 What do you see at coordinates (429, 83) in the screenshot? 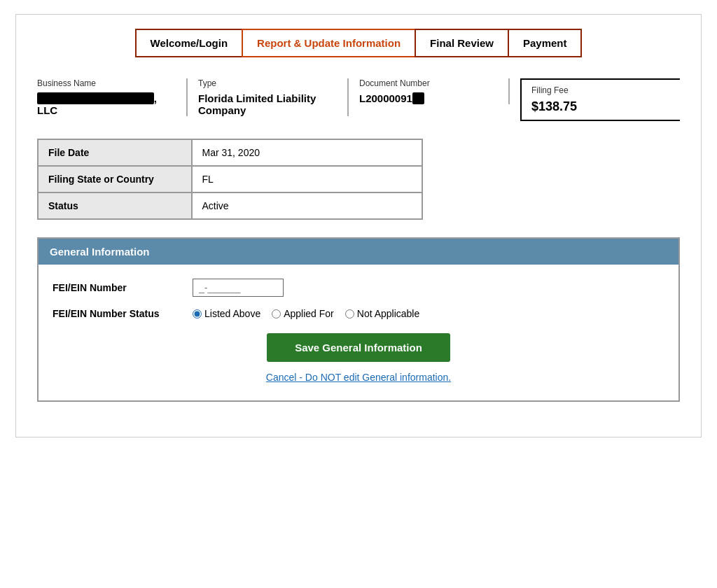
I see `document-number-label: Document Number` at bounding box center [429, 83].